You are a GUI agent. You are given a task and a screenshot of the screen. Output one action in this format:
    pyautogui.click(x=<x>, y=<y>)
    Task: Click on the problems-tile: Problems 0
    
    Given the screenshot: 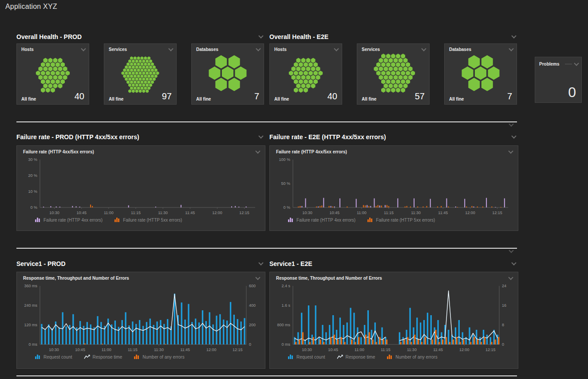 What is the action you would take?
    pyautogui.click(x=558, y=80)
    